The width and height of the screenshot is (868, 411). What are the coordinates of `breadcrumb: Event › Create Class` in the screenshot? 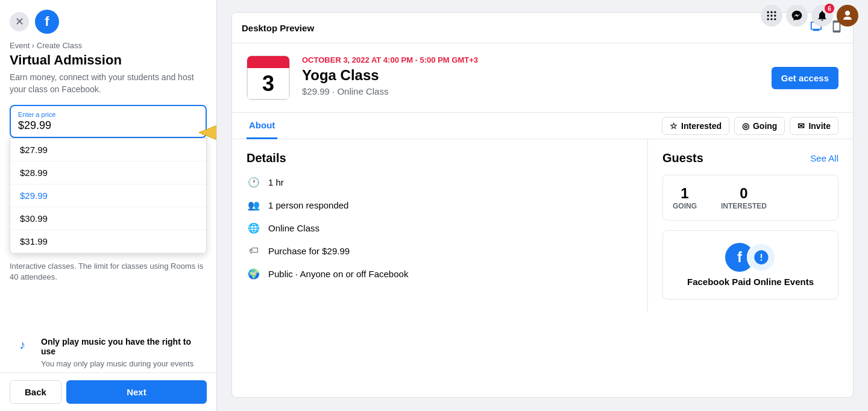 It's located at (108, 46).